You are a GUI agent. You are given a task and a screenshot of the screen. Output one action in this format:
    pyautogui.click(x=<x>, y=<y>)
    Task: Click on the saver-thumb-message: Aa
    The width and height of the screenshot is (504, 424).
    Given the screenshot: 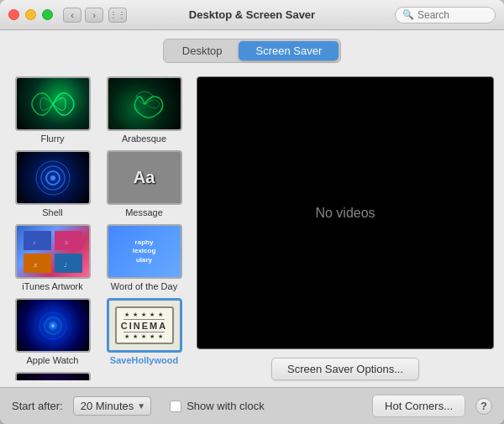 What is the action you would take?
    pyautogui.click(x=144, y=178)
    